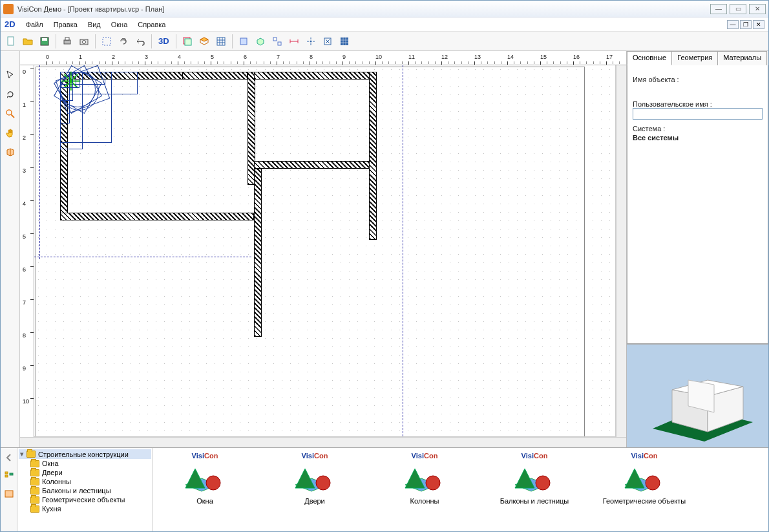 Image resolution: width=769 pixels, height=532 pixels. I want to click on object-name-label: Имя объекта :, so click(698, 80).